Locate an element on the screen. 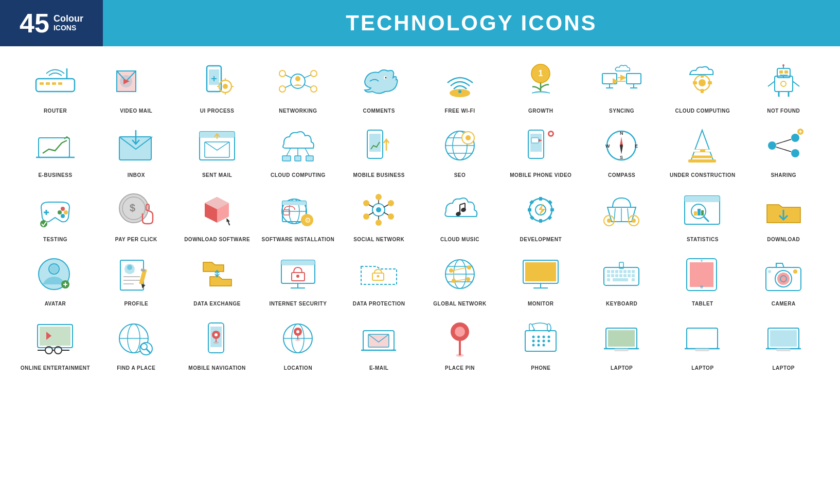  svg-text: 1 is located at coordinates (540, 73).